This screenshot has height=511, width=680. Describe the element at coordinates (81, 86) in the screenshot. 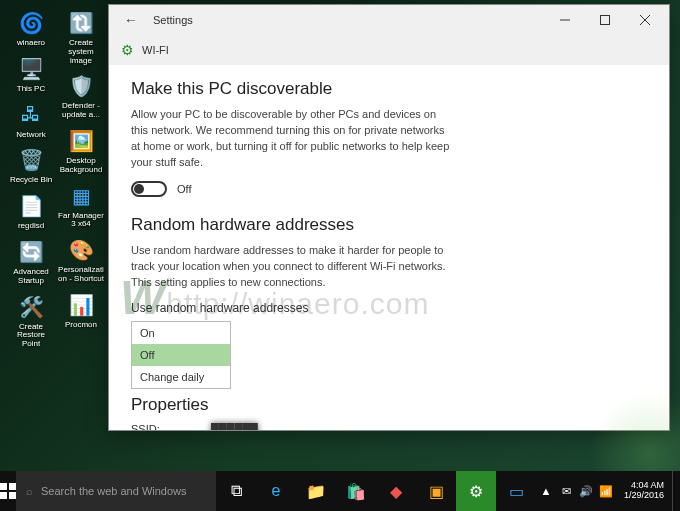

I see `desktop-icon-glyph: 🛡️` at that location.